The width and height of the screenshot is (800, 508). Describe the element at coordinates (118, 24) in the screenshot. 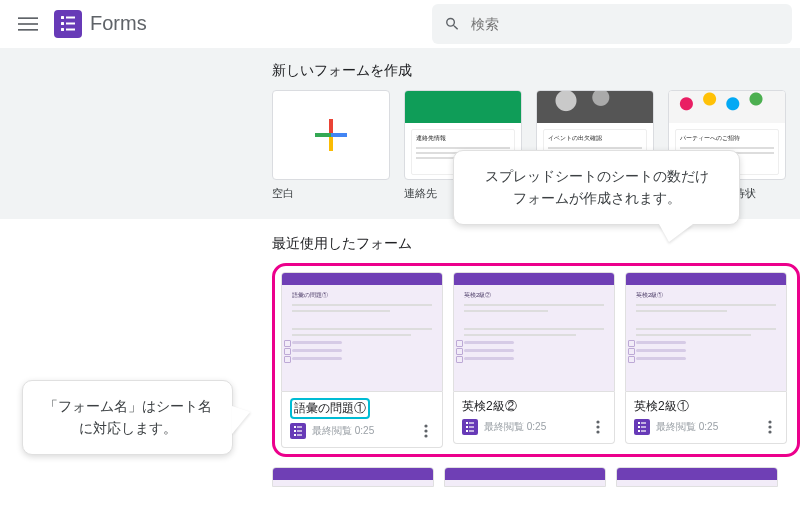

I see `app-title: Forms` at that location.